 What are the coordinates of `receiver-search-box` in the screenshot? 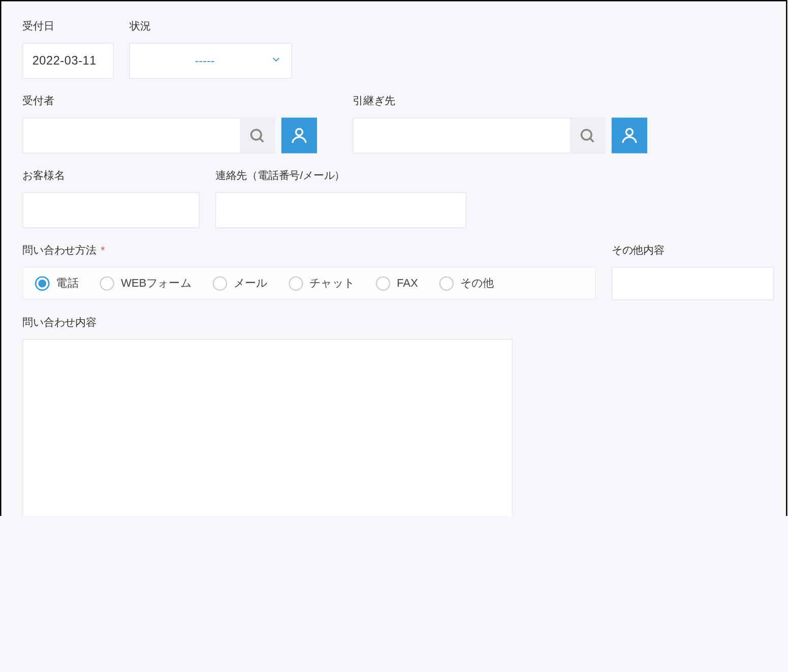 It's located at (148, 135).